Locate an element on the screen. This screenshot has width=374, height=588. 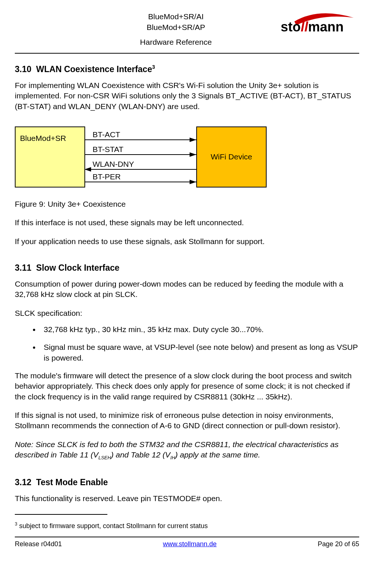
figure-9-caption: Figure 9: Unity 3e+ Coexistence is located at coordinates (187, 204).